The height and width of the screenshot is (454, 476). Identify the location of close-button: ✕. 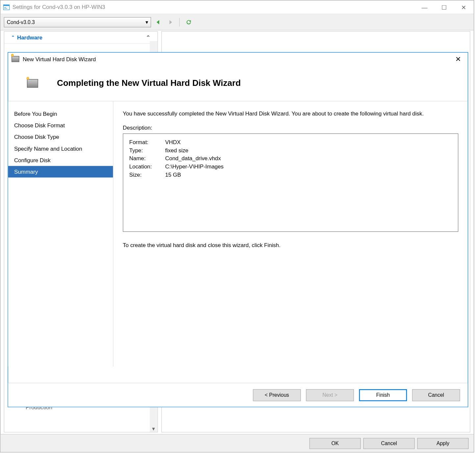
(464, 7).